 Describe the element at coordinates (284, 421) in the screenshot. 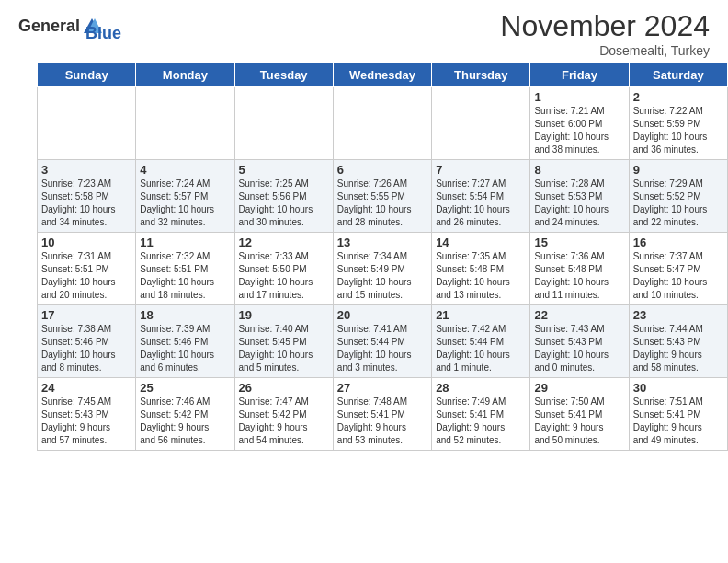

I see `day-info: Sunrise: 7:47 AM Sunset: 5:42 PM Dayligh…` at that location.